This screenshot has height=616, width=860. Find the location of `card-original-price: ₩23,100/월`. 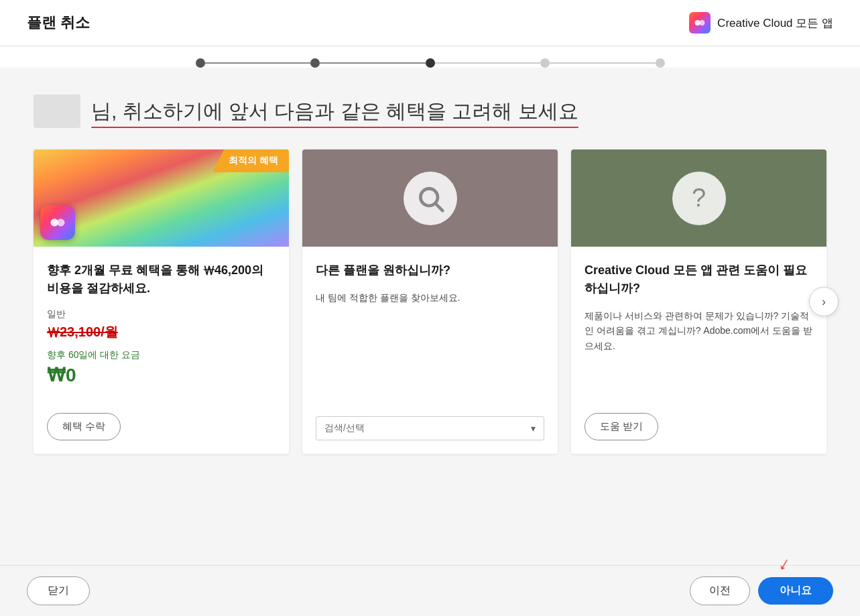

card-original-price: ₩23,100/월 is located at coordinates (161, 332).